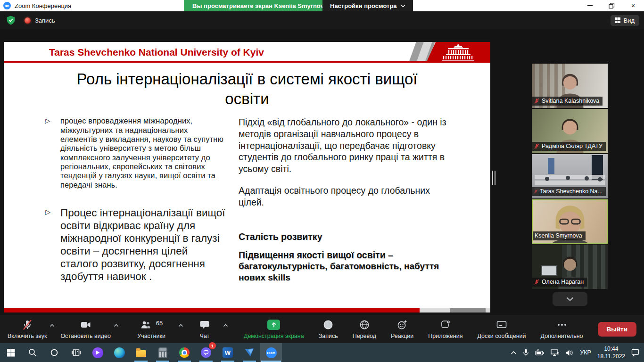 This screenshot has width=644, height=362. What do you see at coordinates (618, 329) in the screenshot?
I see `leave-meeting-button: Выйти` at bounding box center [618, 329].